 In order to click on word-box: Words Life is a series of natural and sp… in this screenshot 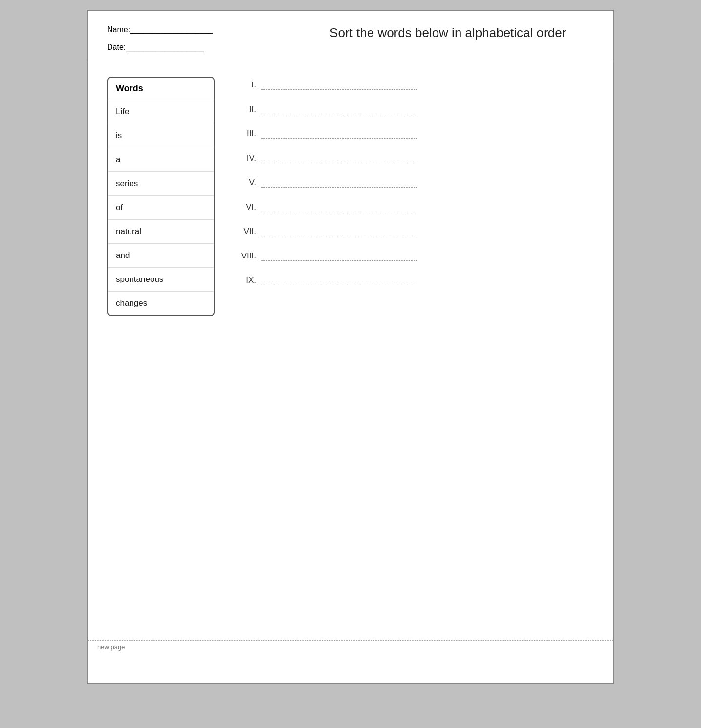, I will do `click(161, 196)`.